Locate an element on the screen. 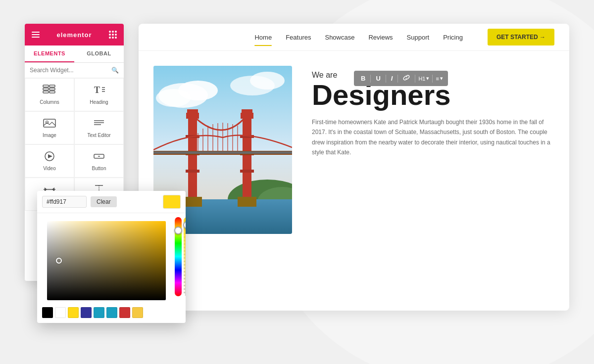  hex-input: #ffd917 is located at coordinates (64, 202).